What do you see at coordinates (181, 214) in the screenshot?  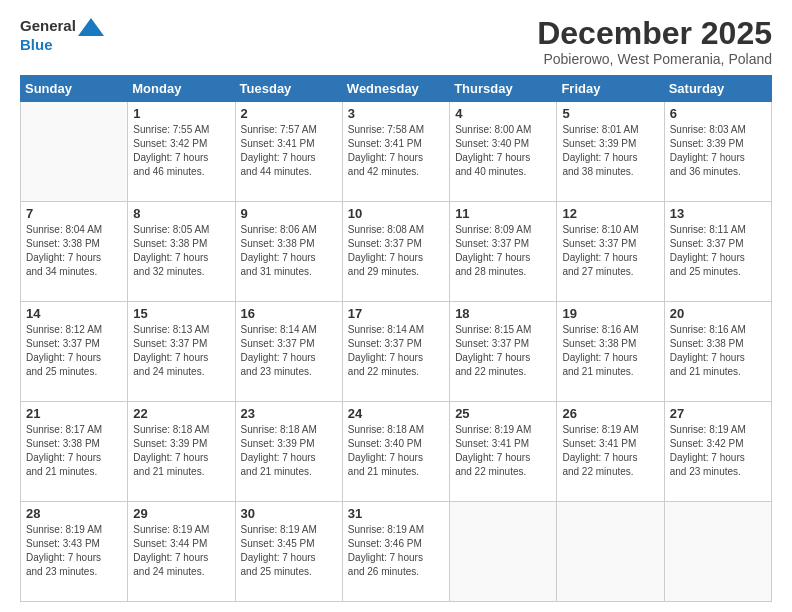 I see `day-number: 8` at bounding box center [181, 214].